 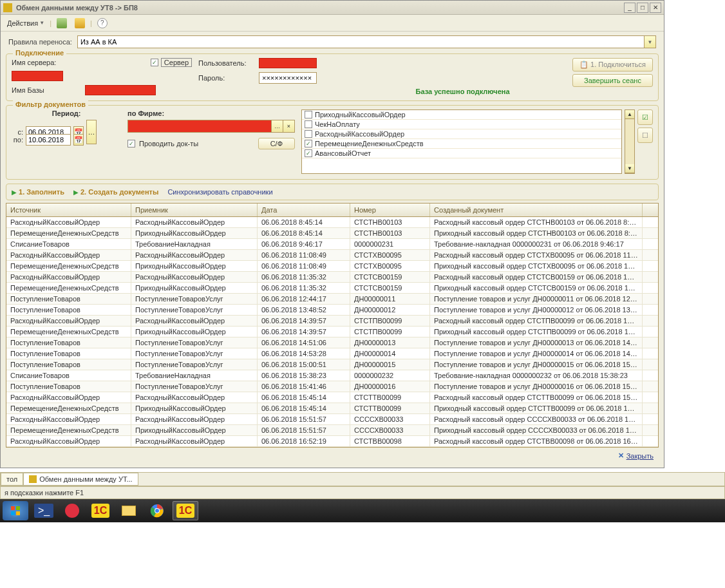 I want to click on cell-c2: ПоступлениеТоваровУслуг, so click(x=194, y=386).